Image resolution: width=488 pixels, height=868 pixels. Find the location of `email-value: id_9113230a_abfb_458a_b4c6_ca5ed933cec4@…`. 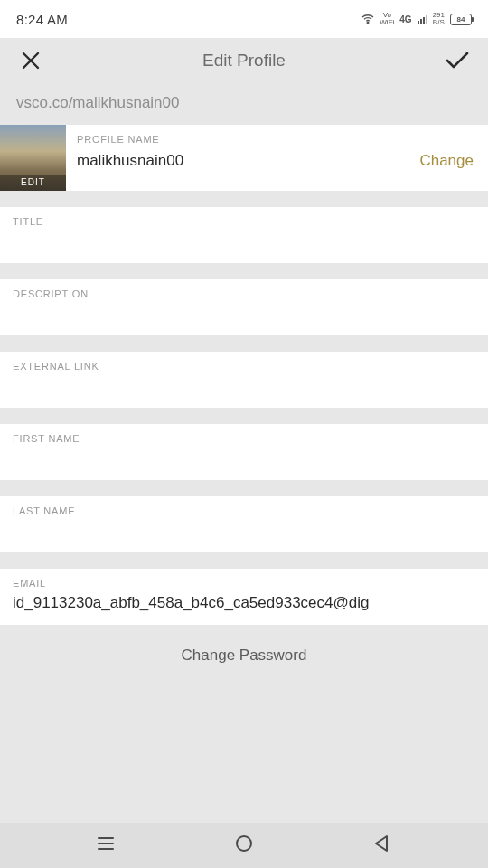

email-value: id_9113230a_abfb_458a_b4c6_ca5ed933cec4@… is located at coordinates (244, 603).